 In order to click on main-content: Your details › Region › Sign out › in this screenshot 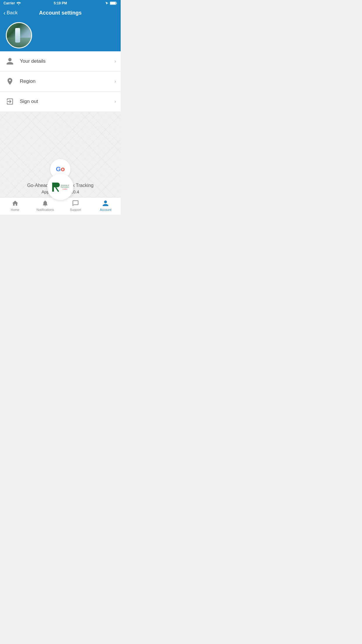, I will do `click(60, 117)`.